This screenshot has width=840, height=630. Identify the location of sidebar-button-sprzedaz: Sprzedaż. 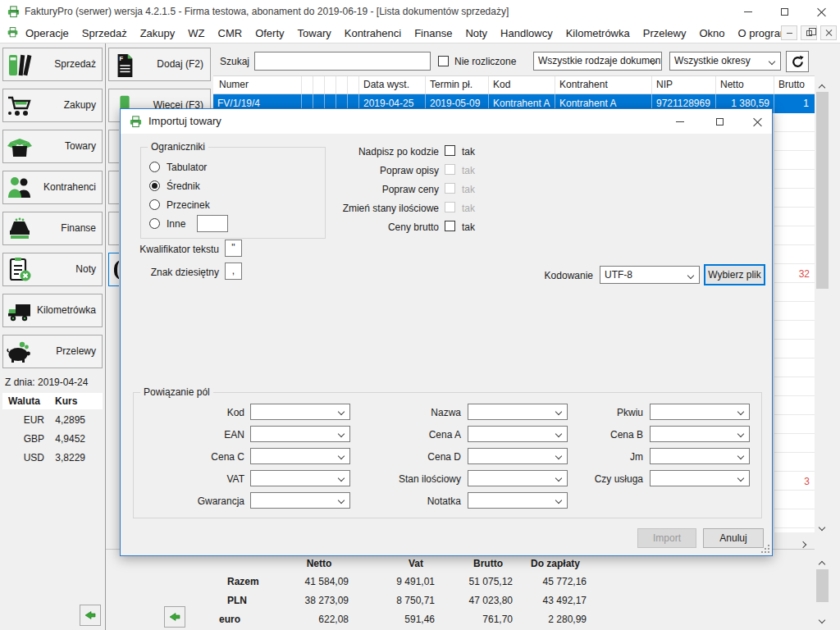
(52, 64).